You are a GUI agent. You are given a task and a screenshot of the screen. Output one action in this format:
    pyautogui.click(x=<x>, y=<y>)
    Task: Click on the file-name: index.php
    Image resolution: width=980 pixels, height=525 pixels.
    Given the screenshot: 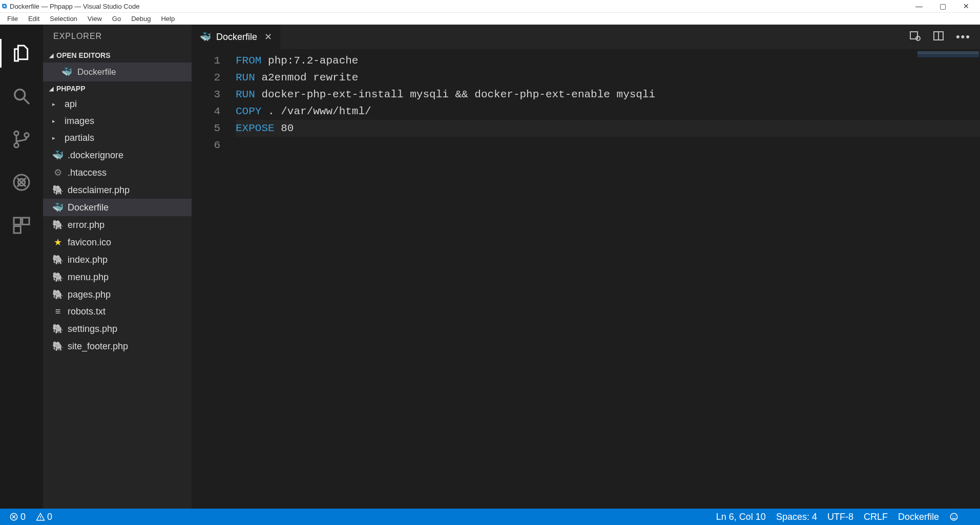 What is the action you would take?
    pyautogui.click(x=88, y=260)
    